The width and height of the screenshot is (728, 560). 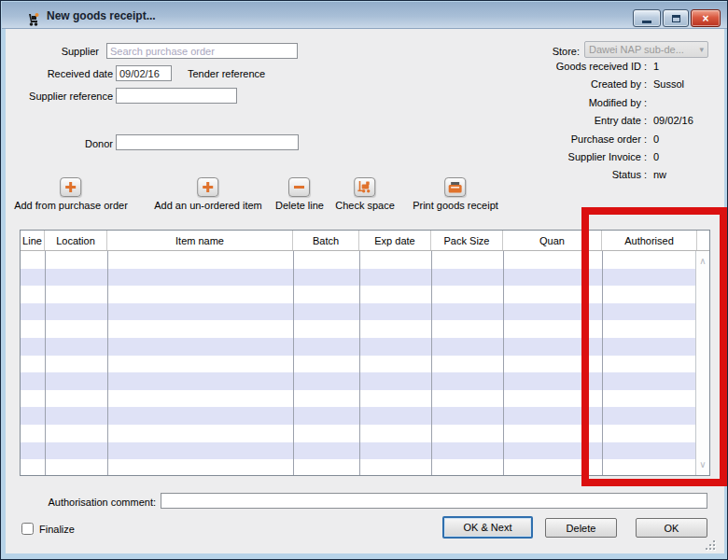 What do you see at coordinates (208, 194) in the screenshot?
I see `add-unordered-item-button: Add an un-ordered item` at bounding box center [208, 194].